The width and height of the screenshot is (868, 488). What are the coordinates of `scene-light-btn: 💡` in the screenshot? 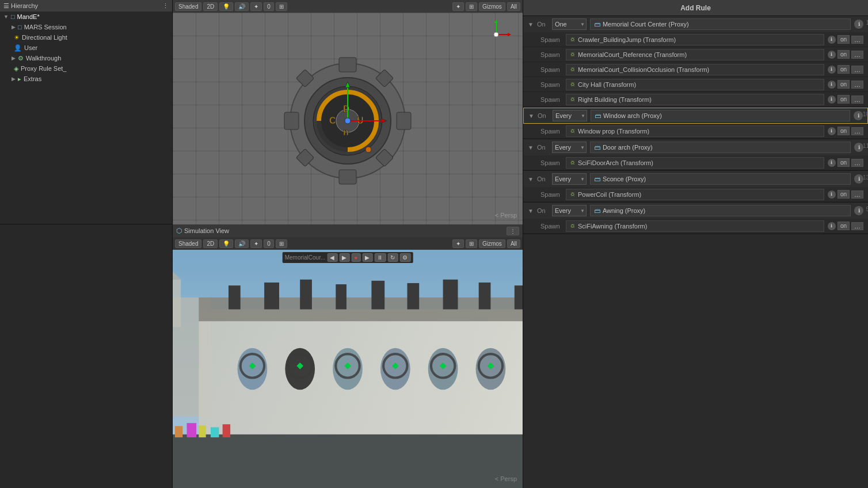 It's located at (226, 7).